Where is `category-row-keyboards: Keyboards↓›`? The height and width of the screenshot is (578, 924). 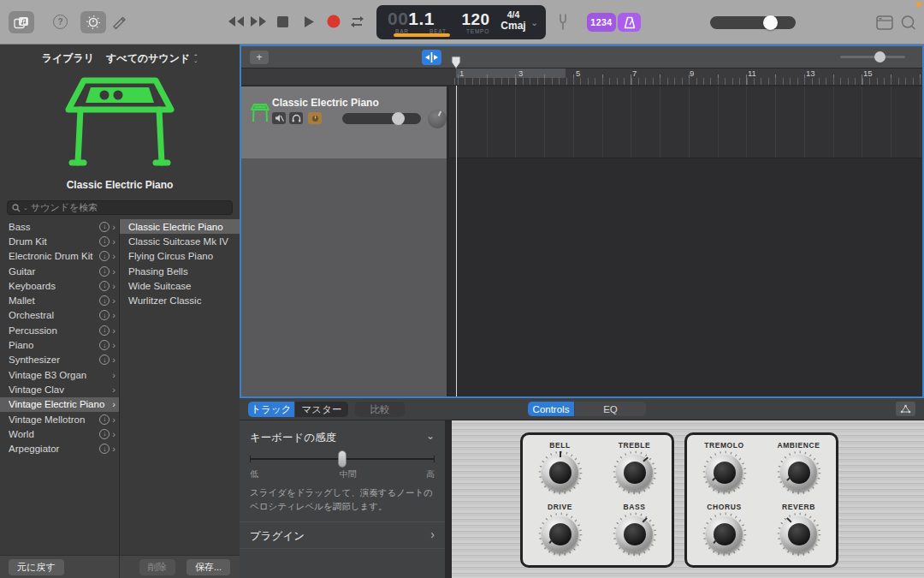 category-row-keyboards: Keyboards↓› is located at coordinates (60, 286).